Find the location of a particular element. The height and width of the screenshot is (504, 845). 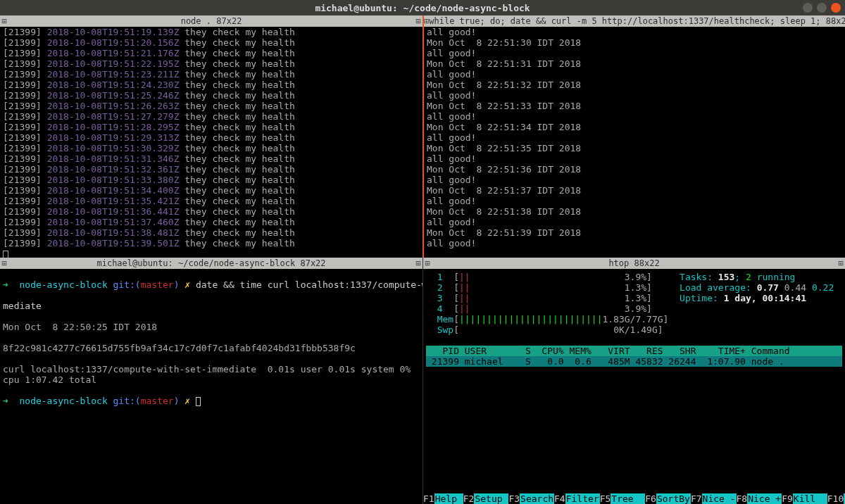

htop-fkey: F8 is located at coordinates (742, 498).